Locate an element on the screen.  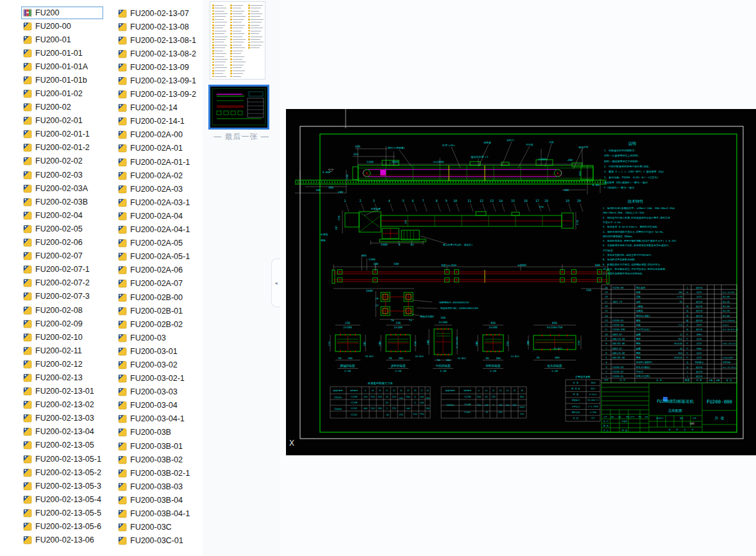
file-item: FU200-03C is located at coordinates (157, 527).